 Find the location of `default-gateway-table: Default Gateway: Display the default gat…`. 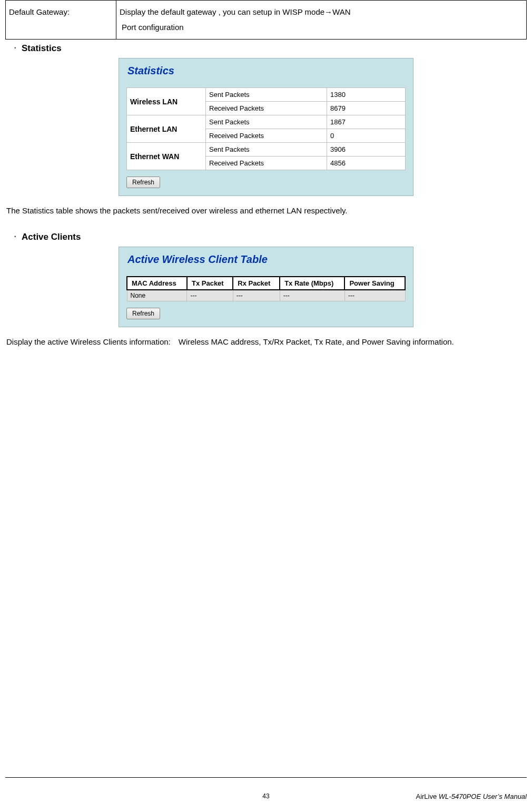

default-gateway-table: Default Gateway: Display the default gat… is located at coordinates (266, 20).